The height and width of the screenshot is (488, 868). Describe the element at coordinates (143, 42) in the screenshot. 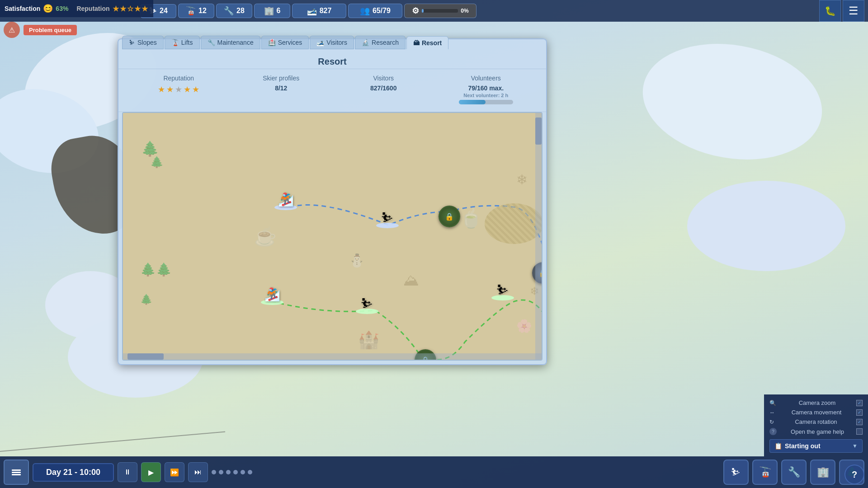

I see `tab-slopes: ⛷ Slopes` at that location.